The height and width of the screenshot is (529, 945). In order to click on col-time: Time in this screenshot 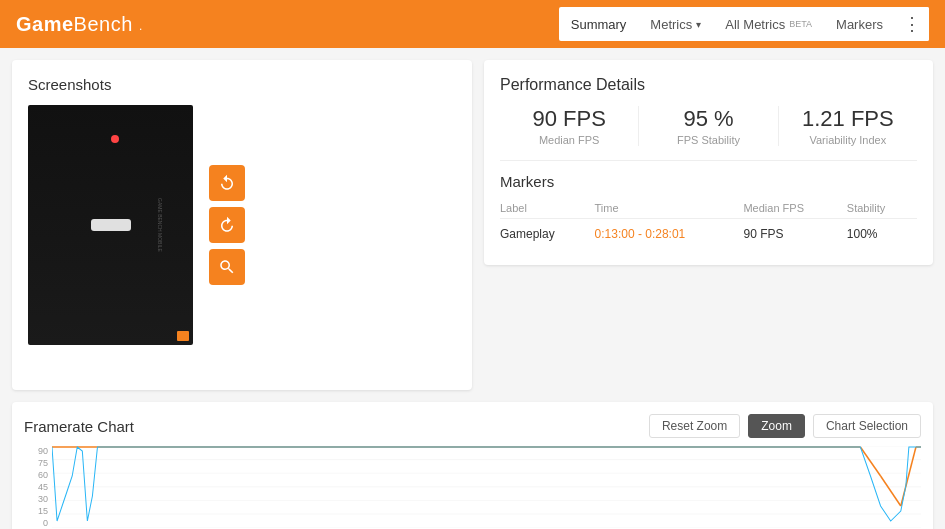, I will do `click(670, 208)`.